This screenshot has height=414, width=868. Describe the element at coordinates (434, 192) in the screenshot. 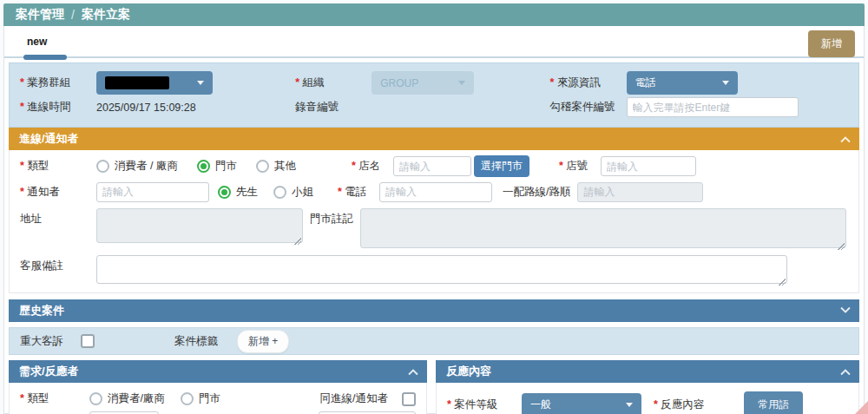

I see `notifier-row: 通知者 先生 小姐 電話 一配路線/路順` at that location.